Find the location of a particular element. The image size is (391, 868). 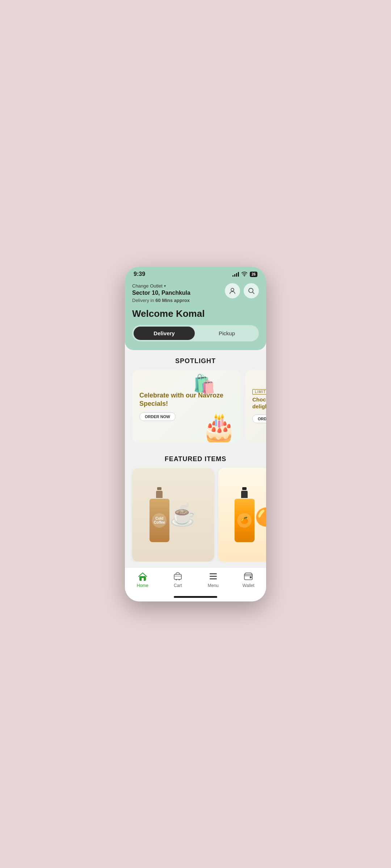

featured-title: FEATURED ITEMS is located at coordinates (196, 458).